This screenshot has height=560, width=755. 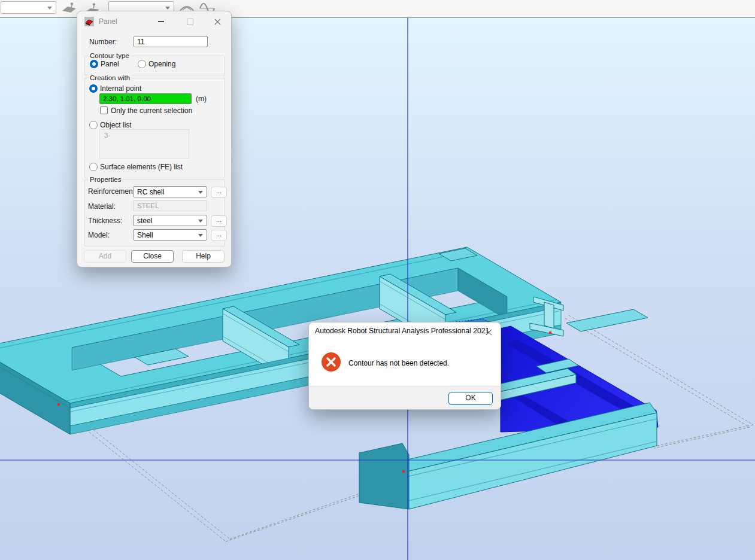 I want to click on radio-panel-label: Panel, so click(x=110, y=64).